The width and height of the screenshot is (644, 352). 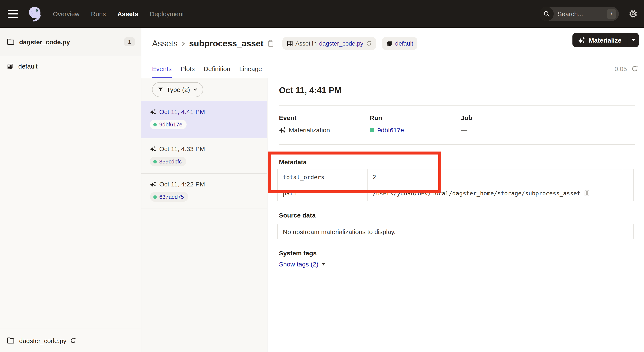 I want to click on event-timestamp: Oct 11, 4:33 PM, so click(x=182, y=148).